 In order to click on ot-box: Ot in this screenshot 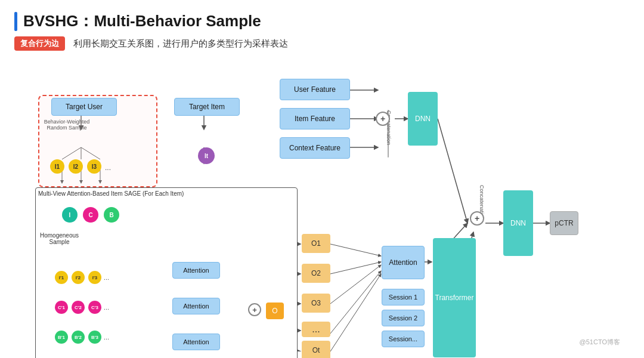, I will do `click(316, 350)`.